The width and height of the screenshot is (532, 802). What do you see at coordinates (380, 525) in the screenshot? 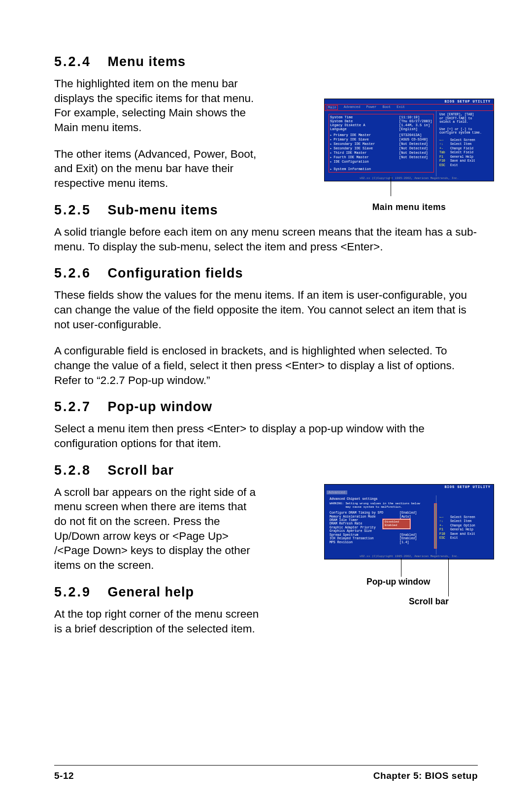
I see `bios-left-pane: Advanced Chipset settings WARNING: Setti…` at bounding box center [380, 525].